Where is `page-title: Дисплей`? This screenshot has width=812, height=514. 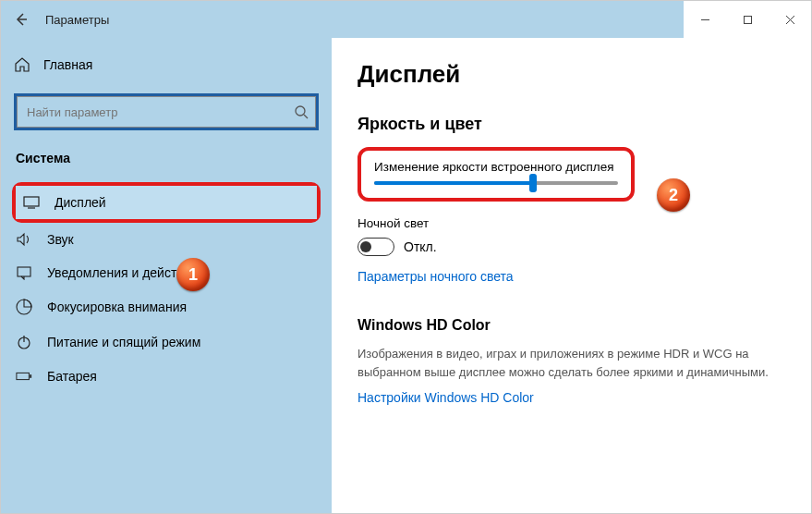 page-title: Дисплей is located at coordinates (571, 74).